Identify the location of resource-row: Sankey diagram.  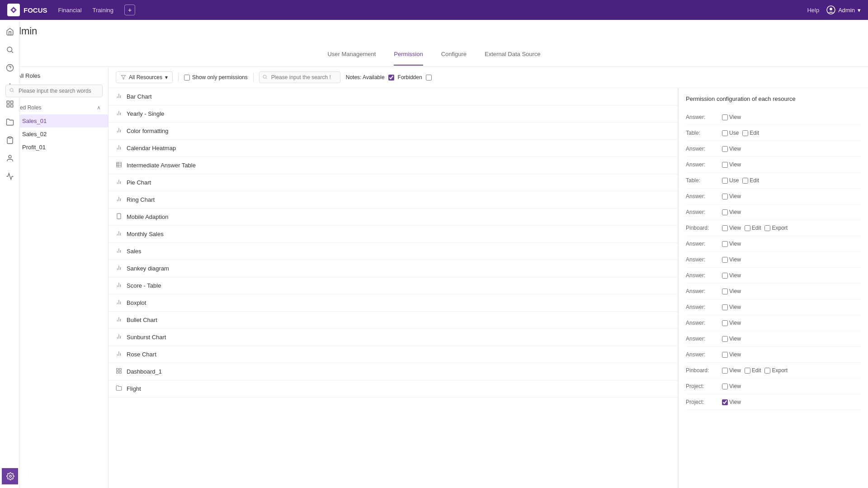
(393, 269).